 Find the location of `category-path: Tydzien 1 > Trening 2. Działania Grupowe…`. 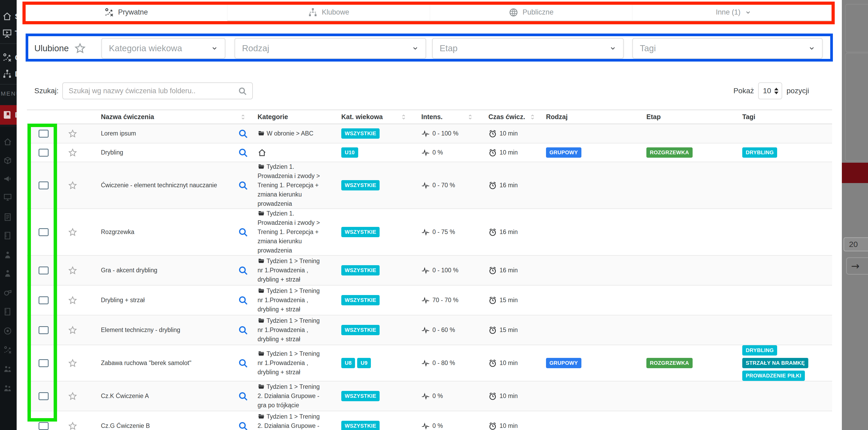

category-path: Tydzien 1 > Trening 2. Działania Grupowe… is located at coordinates (289, 421).